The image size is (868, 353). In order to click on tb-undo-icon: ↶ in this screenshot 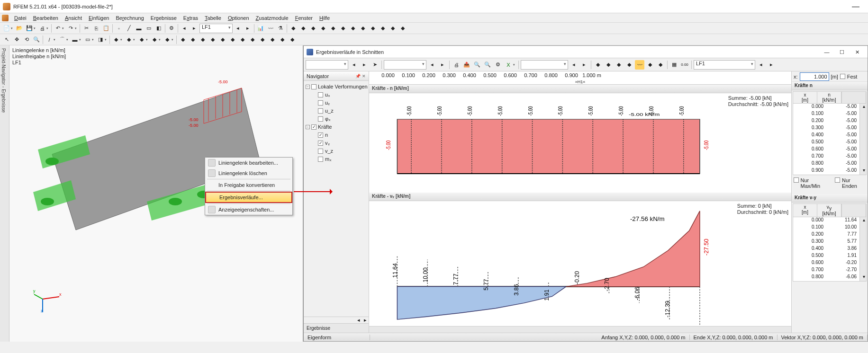, I will do `click(58, 28)`.